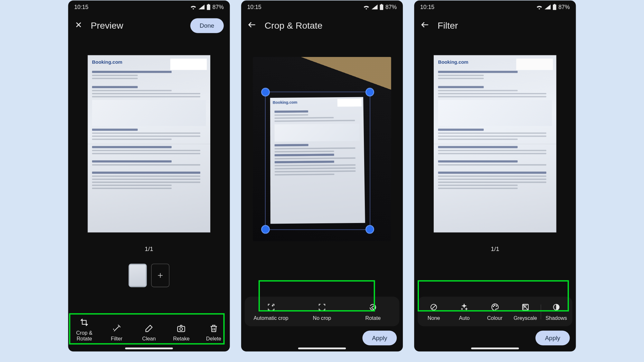  Describe the element at coordinates (526, 318) in the screenshot. I see `option-label: Greyscale` at that location.